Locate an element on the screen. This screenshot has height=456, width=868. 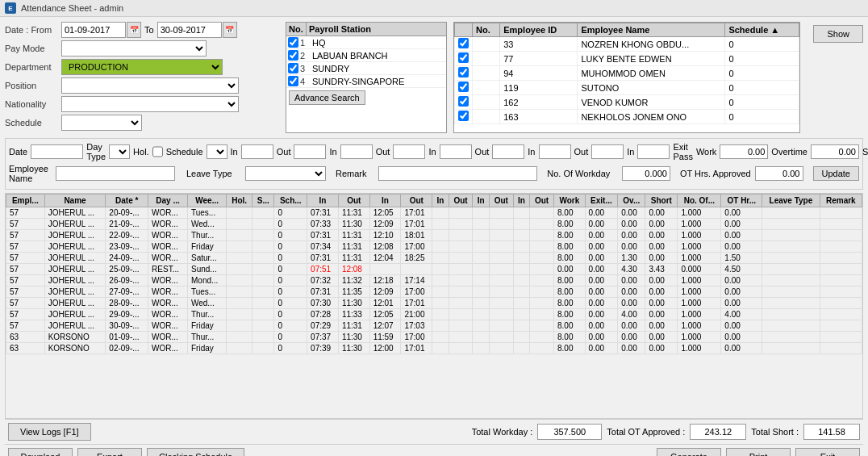
no-workday-input is located at coordinates (646, 174).